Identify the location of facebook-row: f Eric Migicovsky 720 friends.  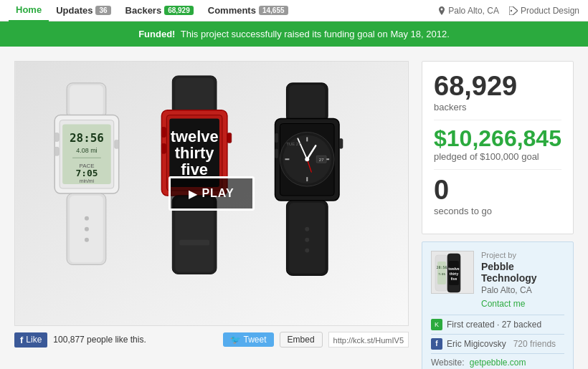
(498, 344).